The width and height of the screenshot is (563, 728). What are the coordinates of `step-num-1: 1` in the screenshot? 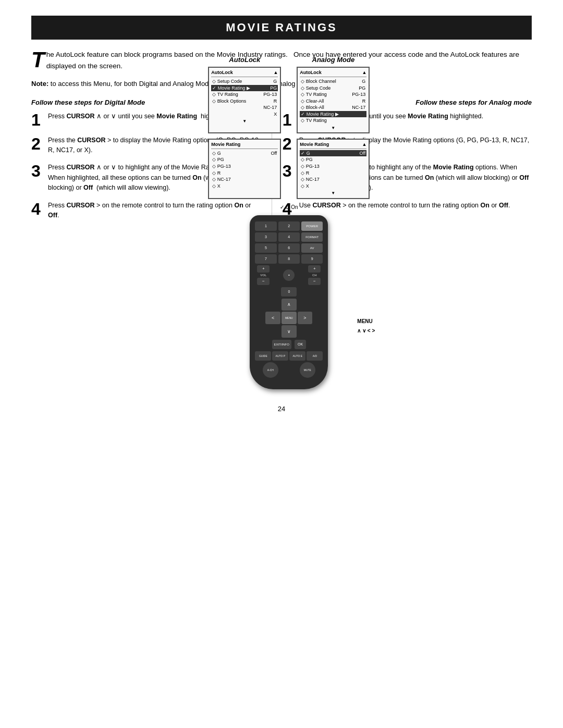 It's located at (37, 120).